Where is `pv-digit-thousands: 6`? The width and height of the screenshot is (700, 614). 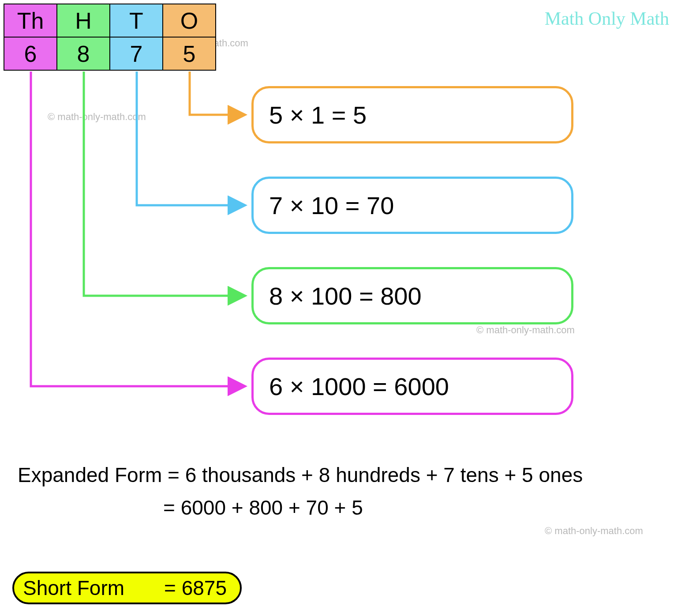
pv-digit-thousands: 6 is located at coordinates (30, 54).